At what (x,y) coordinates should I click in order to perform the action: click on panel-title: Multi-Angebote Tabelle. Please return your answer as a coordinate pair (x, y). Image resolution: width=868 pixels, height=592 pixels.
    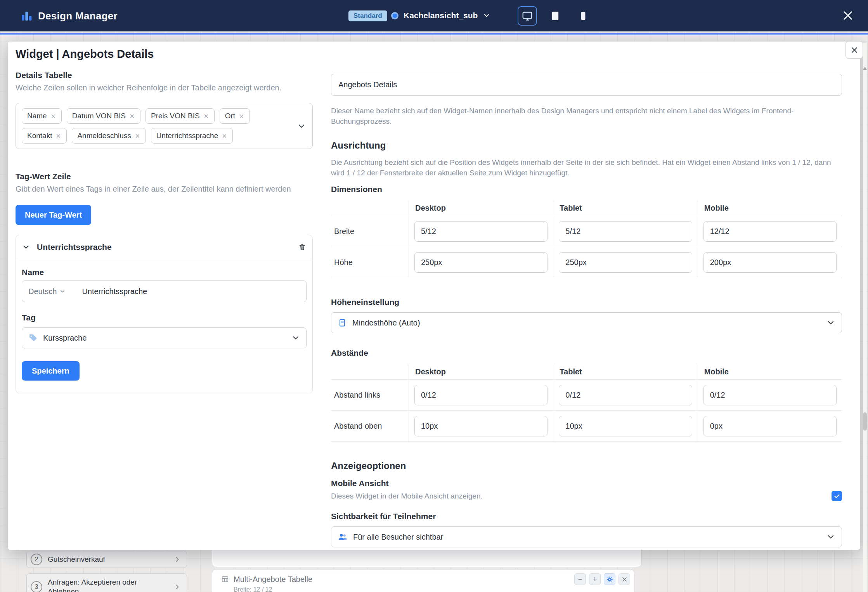
    Looking at the image, I should click on (273, 580).